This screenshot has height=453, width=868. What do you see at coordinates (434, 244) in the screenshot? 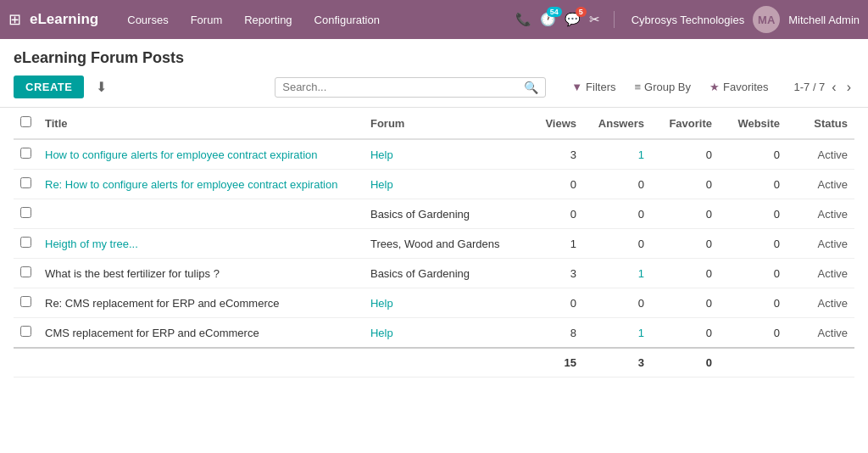
I see `table-row: Heigth of my tree...Trees, Wood and Gard…` at bounding box center [434, 244].